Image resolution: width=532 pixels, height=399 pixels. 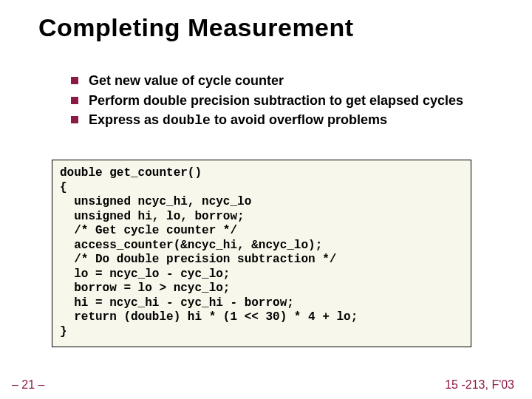 I want to click on slide-title: Completing Measurement, so click(x=197, y=28).